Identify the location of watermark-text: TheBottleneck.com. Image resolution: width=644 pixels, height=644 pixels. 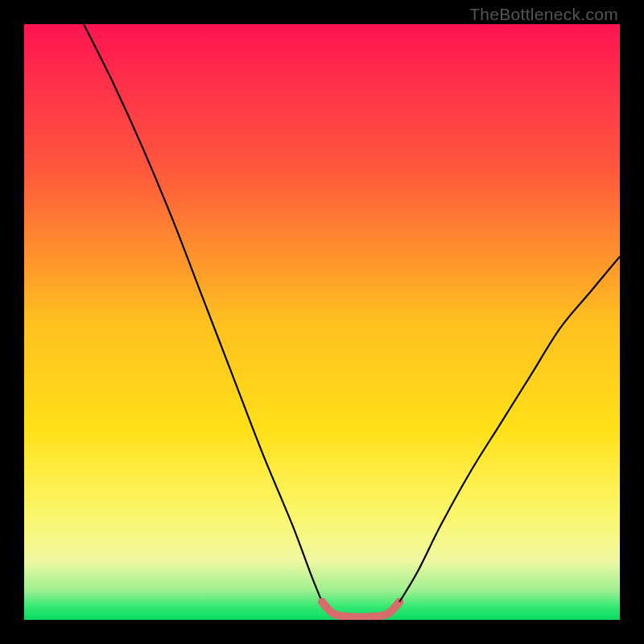
(544, 14).